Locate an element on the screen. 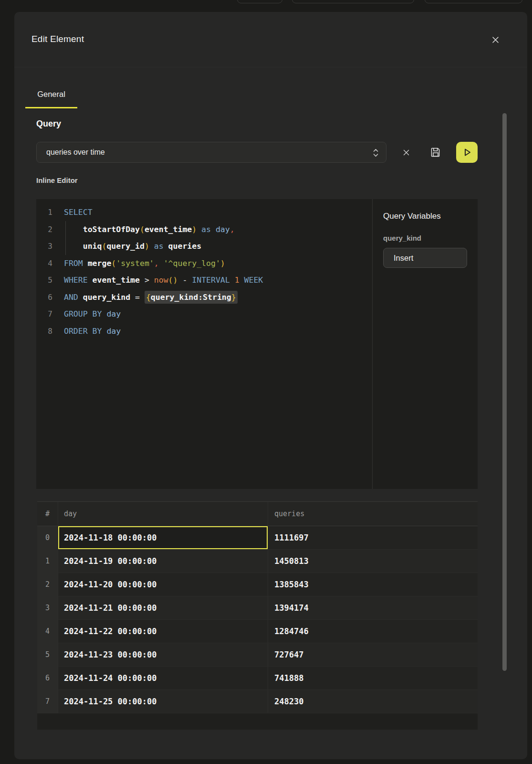 The width and height of the screenshot is (532, 764). cell-queries: 1385843 is located at coordinates (373, 584).